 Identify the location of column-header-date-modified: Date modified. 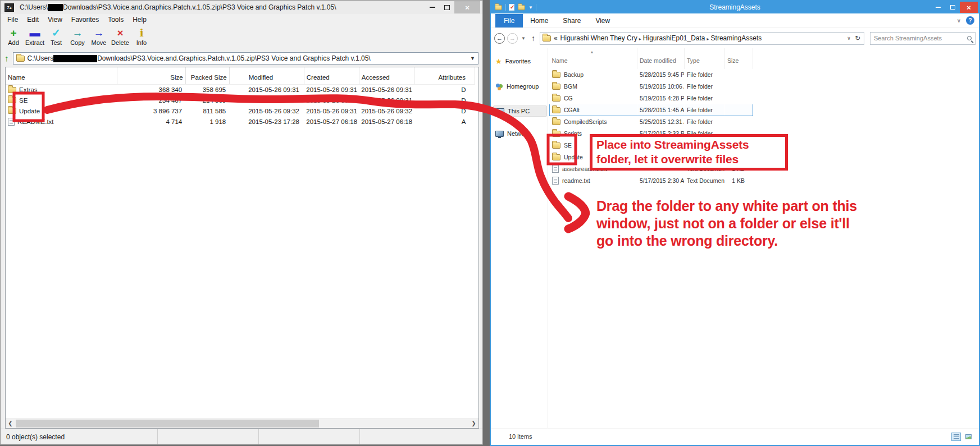
(661, 58).